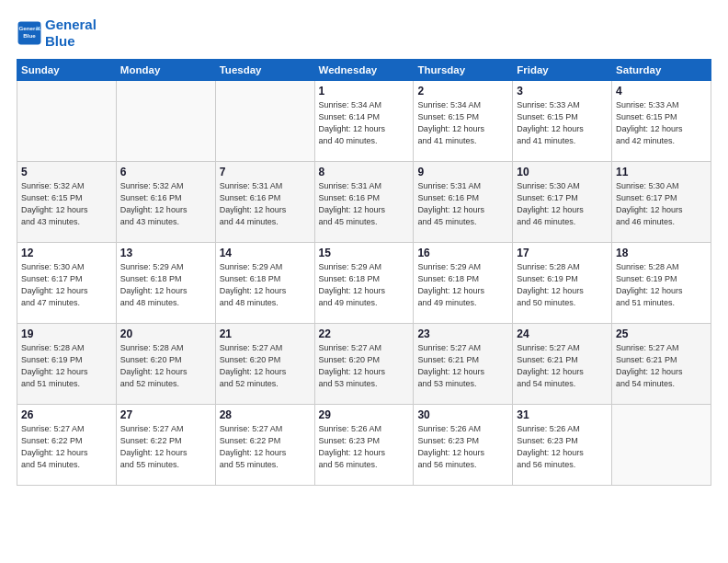 This screenshot has width=728, height=563. What do you see at coordinates (66, 253) in the screenshot?
I see `day-number: 12` at bounding box center [66, 253].